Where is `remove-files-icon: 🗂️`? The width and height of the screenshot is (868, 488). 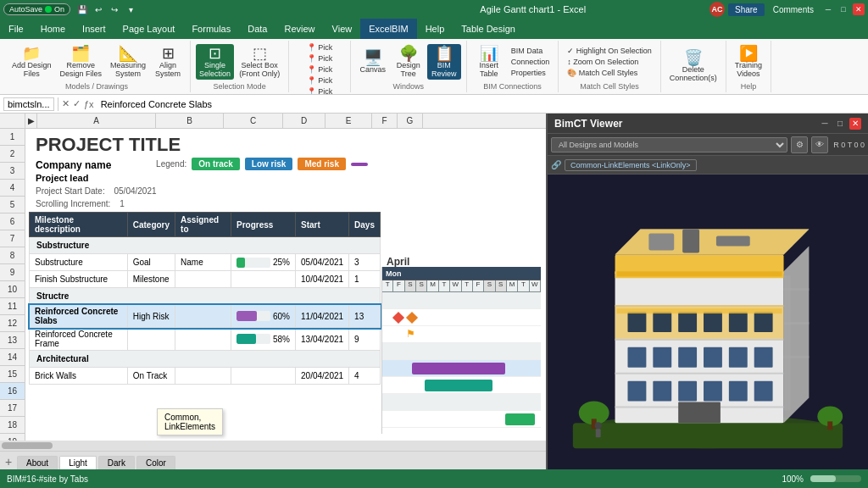 remove-files-icon: 🗂️ is located at coordinates (81, 53).